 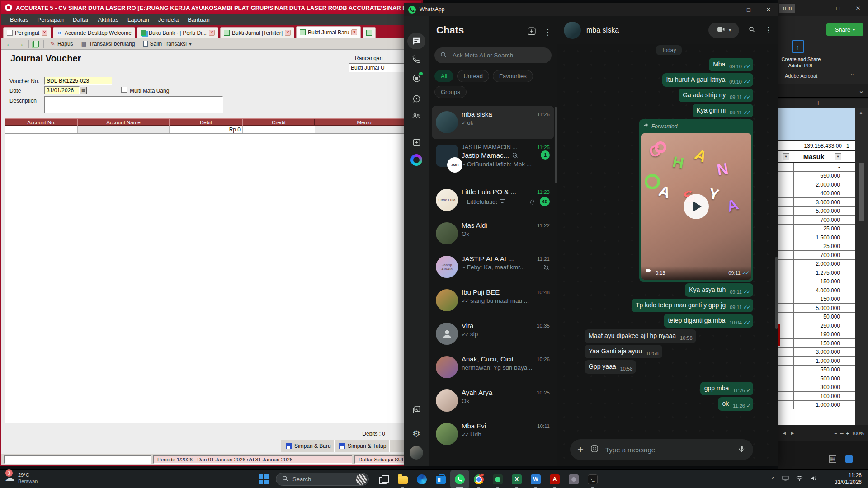 What do you see at coordinates (727, 389) in the screenshot?
I see `out-message: gpp mba11:26` at bounding box center [727, 389].